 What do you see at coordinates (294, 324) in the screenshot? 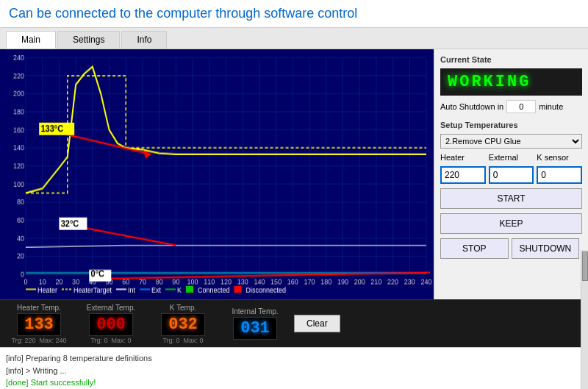
I see `bottom-panel: Heater Temp. 133 Trg: 220 Max: 240 Exter…` at bounding box center [294, 324].